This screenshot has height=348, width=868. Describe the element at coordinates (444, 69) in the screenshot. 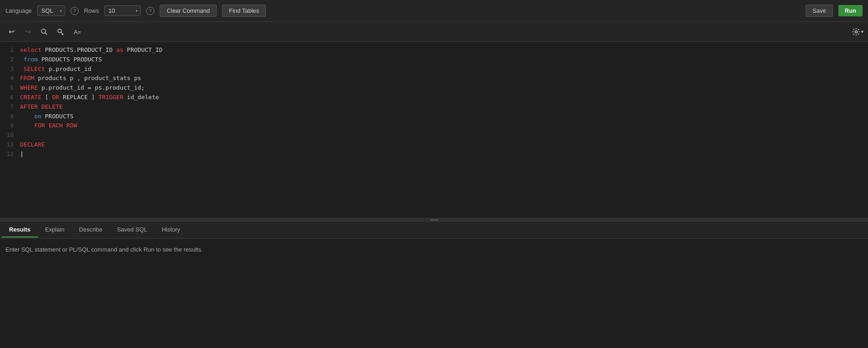

I see `code-line-3: SELECt p.product_id` at that location.